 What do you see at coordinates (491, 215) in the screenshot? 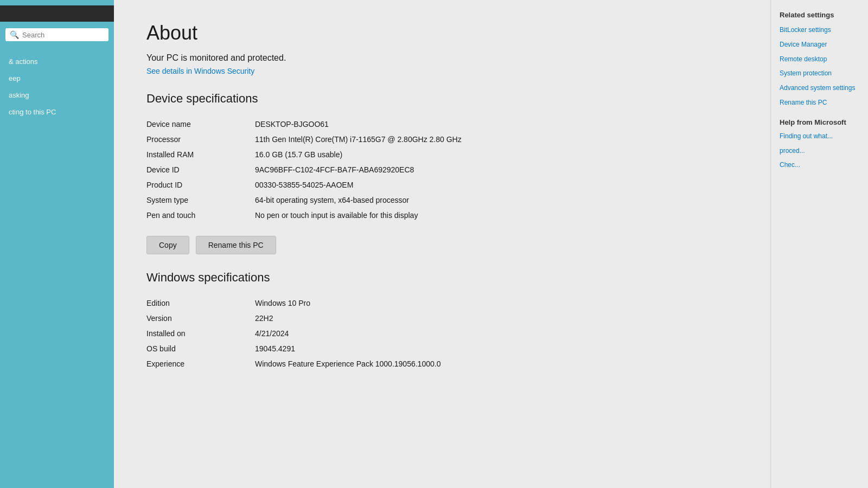
I see `pen-touch-value: No pen or touch input is available for t…` at bounding box center [491, 215].